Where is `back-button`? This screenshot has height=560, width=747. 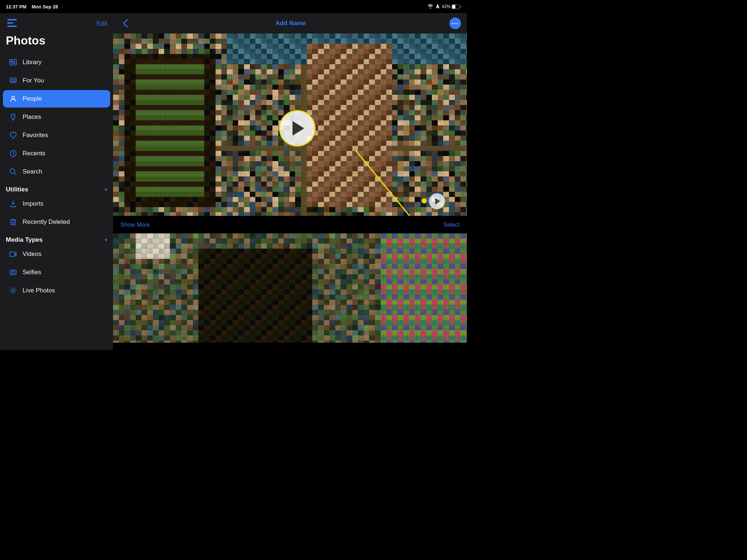 back-button is located at coordinates (125, 23).